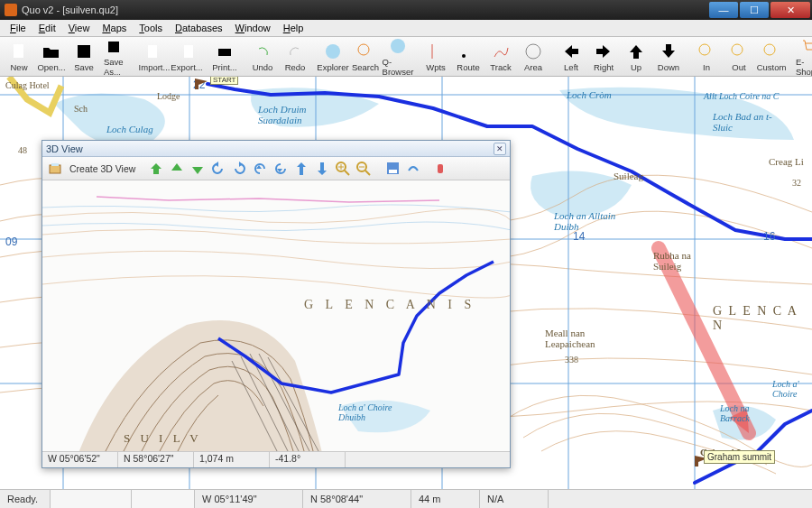  Describe the element at coordinates (263, 51) in the screenshot. I see `undo-icon` at that location.